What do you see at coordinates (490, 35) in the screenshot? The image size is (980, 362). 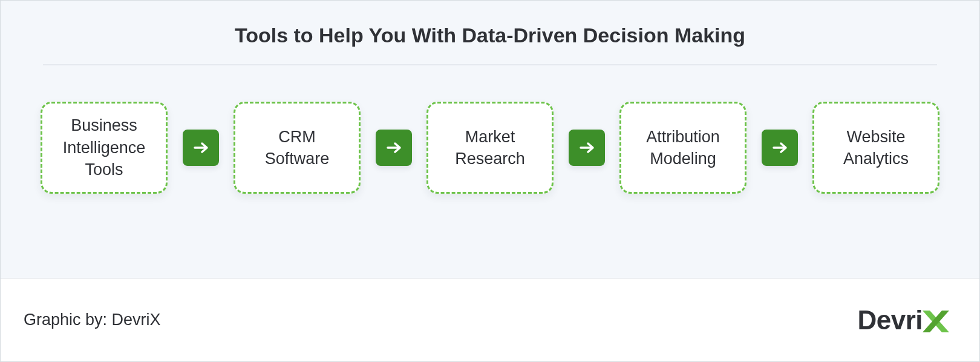 I see `diagram-title: Tools to Help You With Data-Driven Decis…` at bounding box center [490, 35].